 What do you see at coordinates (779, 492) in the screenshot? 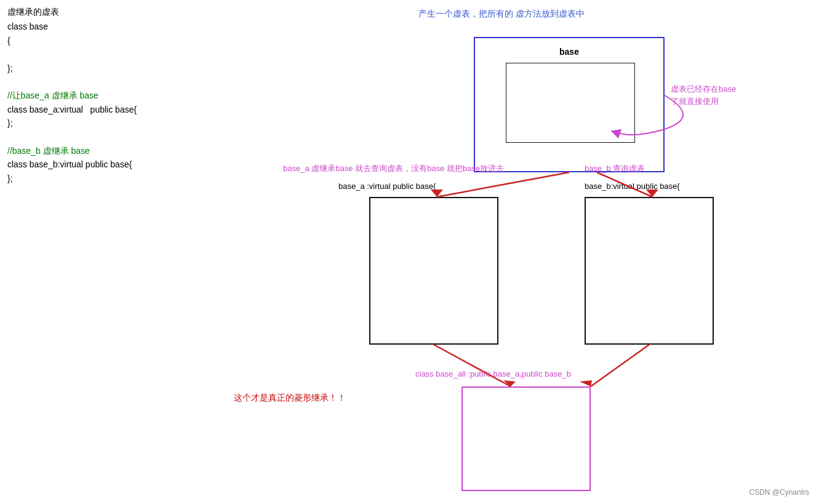
I see `watermark: CSDN @Cynantrs` at bounding box center [779, 492].